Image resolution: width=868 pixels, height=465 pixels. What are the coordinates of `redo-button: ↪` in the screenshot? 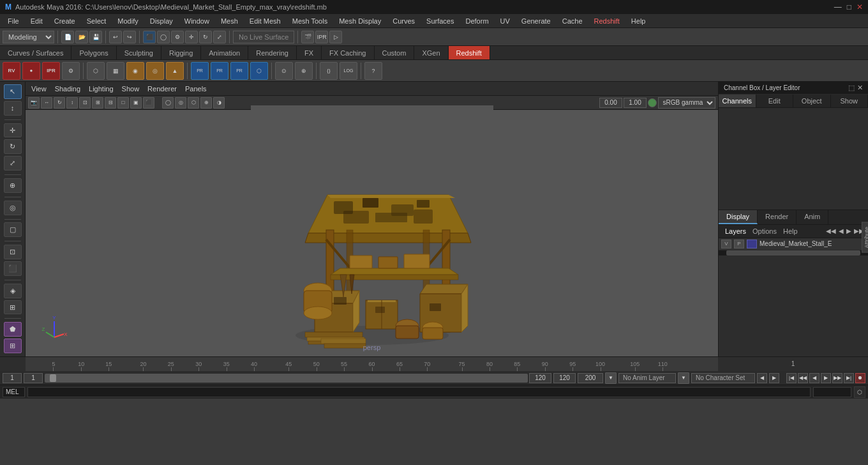 It's located at (130, 37).